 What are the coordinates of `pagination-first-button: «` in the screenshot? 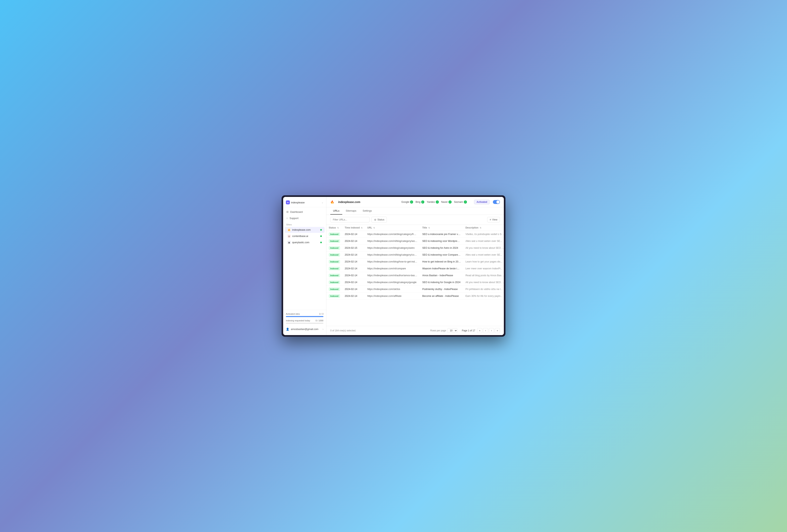 It's located at (480, 331).